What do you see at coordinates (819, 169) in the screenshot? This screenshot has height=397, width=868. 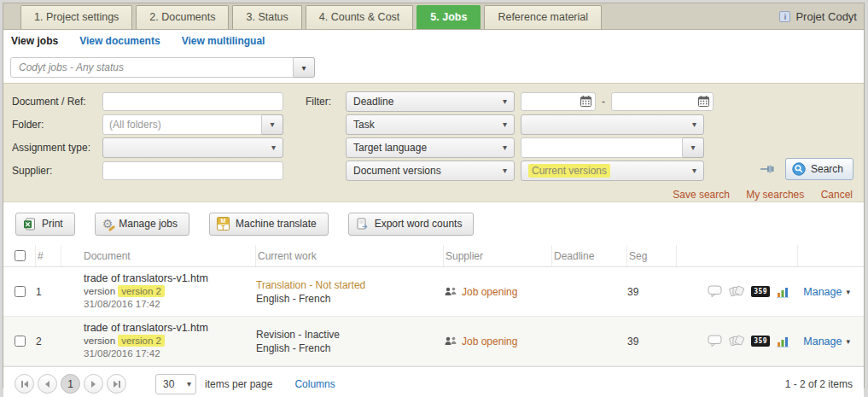 I see `search-button: Search` at bounding box center [819, 169].